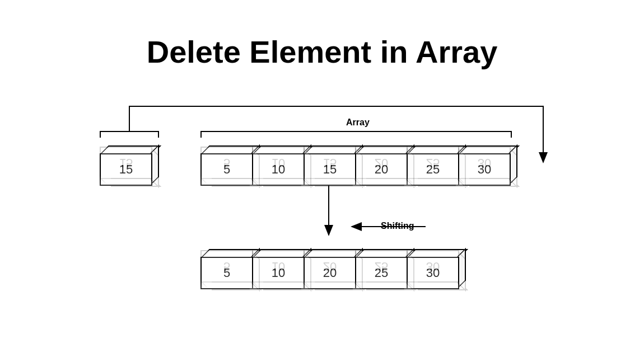  I want to click on delete-element-value: 15, so click(126, 170).